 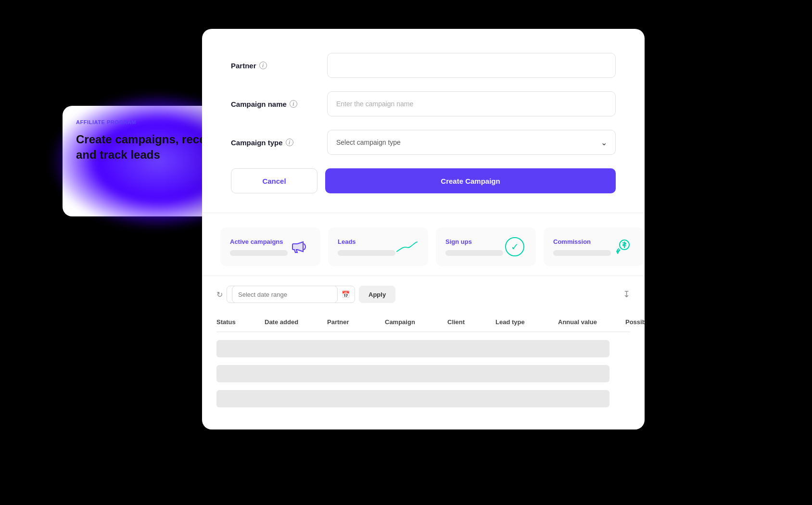 What do you see at coordinates (274, 181) in the screenshot?
I see `cancel-button: Cancel` at bounding box center [274, 181].